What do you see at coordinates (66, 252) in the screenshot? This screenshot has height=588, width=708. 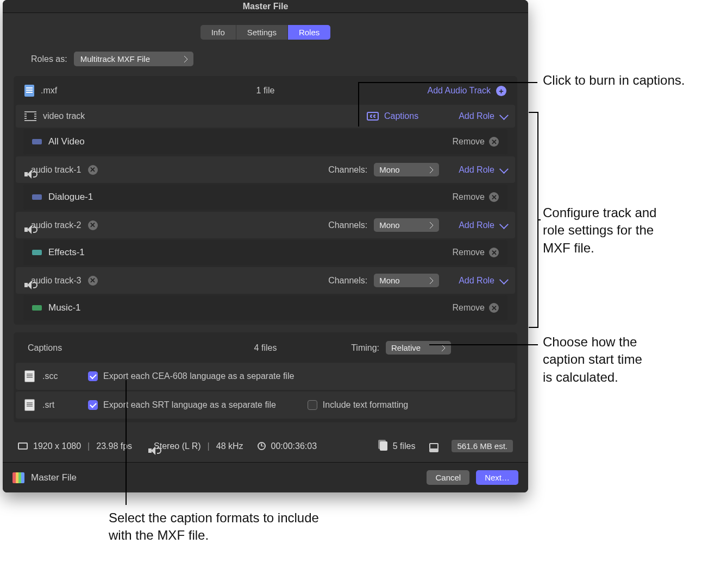 I see `audio-role-name: Effects-1` at bounding box center [66, 252].